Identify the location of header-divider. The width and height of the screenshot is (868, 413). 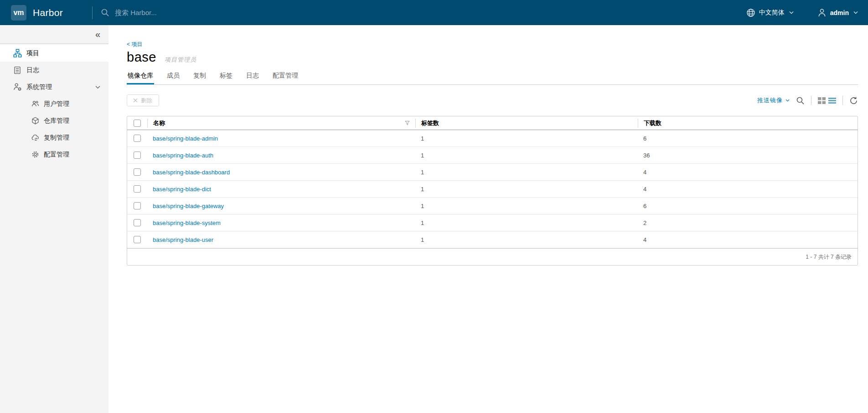
(92, 13).